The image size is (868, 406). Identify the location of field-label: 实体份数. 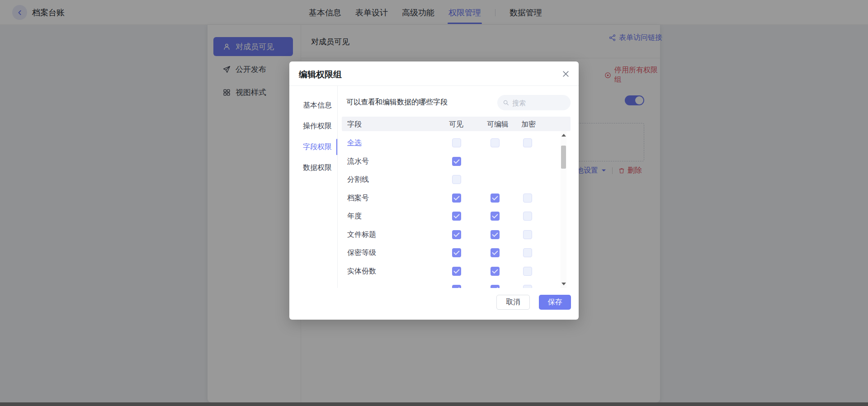
(362, 271).